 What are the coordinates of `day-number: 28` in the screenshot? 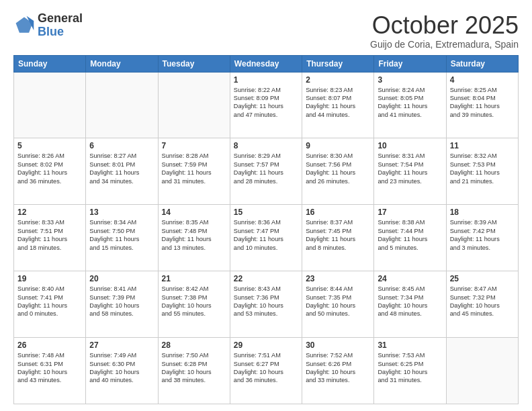 It's located at (194, 345).